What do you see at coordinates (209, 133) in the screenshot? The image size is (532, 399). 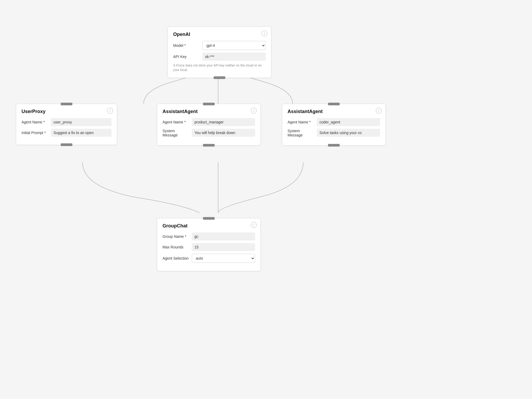 I see `assistant-agent1-system-msg-row: SystemMessage` at bounding box center [209, 133].